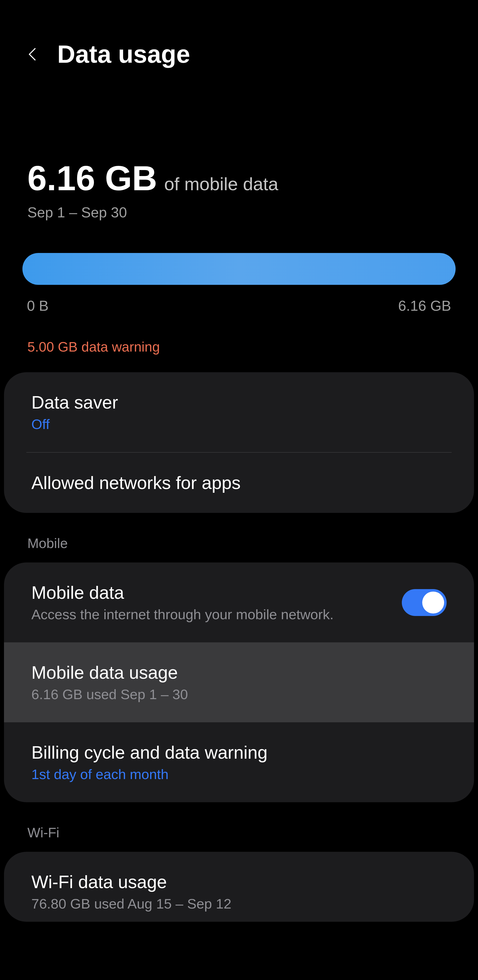 This screenshot has height=980, width=478. Describe the element at coordinates (217, 614) in the screenshot. I see `mobile-data-subtitle: Access the internet through your mobile …` at that location.